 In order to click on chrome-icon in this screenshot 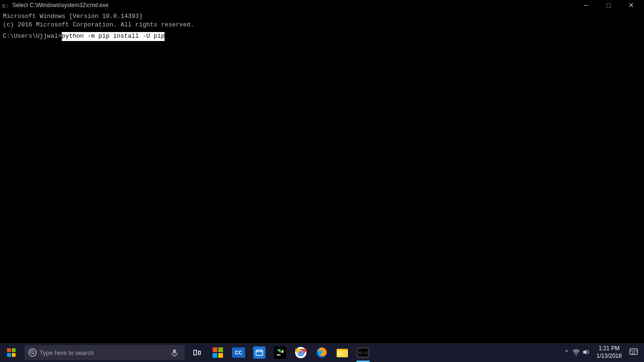, I will do `click(301, 353)`.